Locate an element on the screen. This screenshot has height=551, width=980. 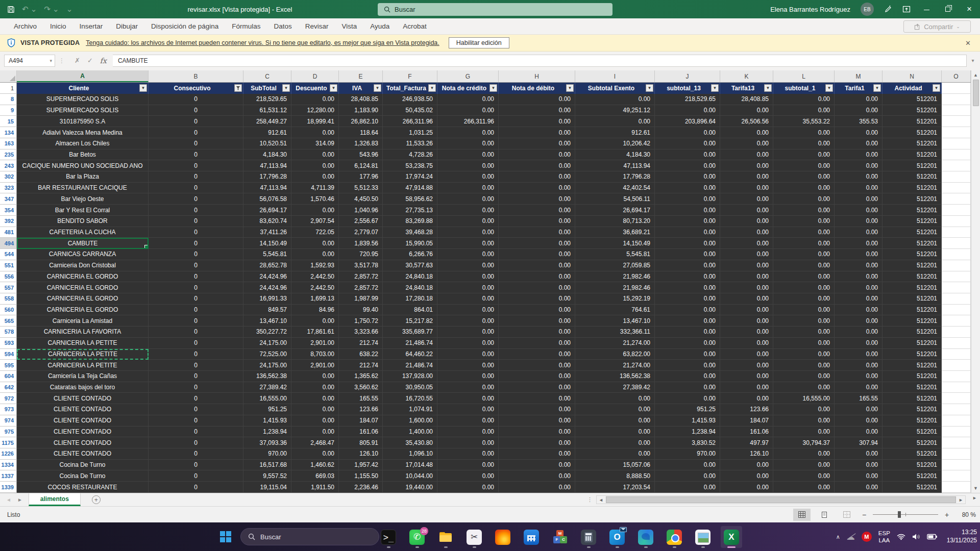
grid-cell: 2,857.72 is located at coordinates (361, 288).